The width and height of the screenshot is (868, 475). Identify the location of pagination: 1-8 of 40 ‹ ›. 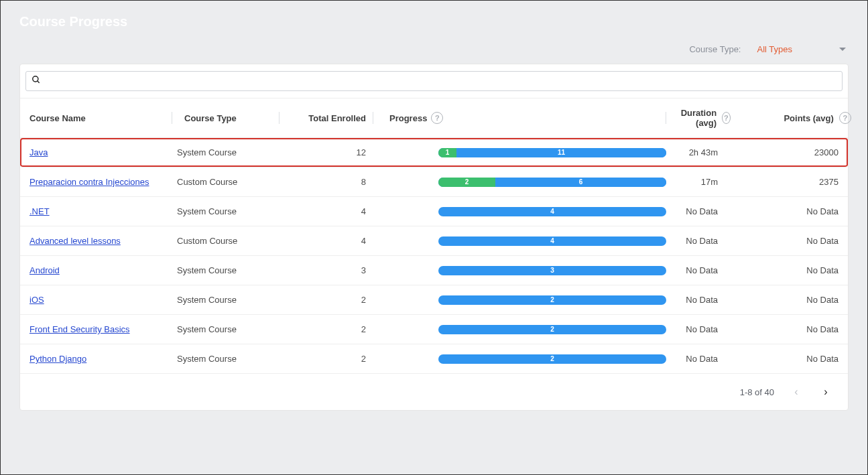
(434, 392).